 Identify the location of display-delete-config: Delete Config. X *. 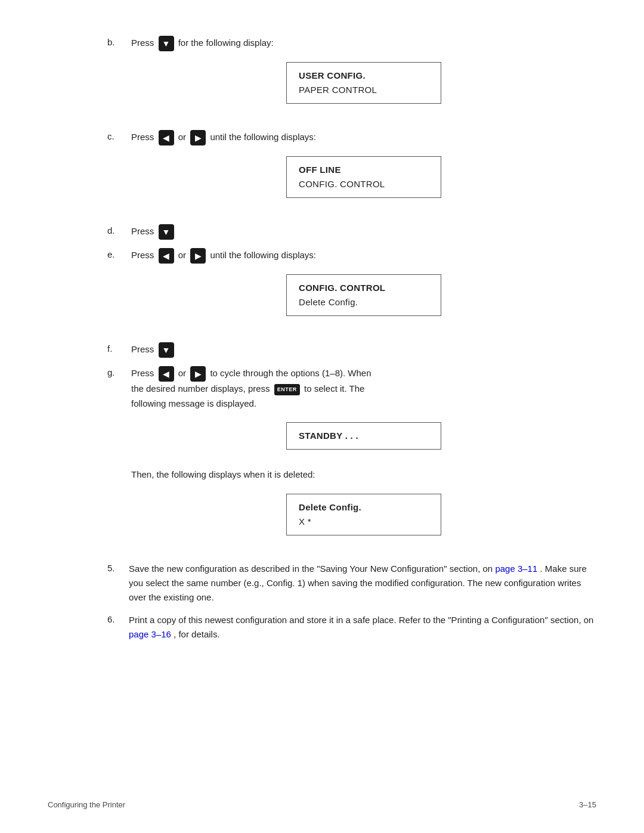
(364, 515).